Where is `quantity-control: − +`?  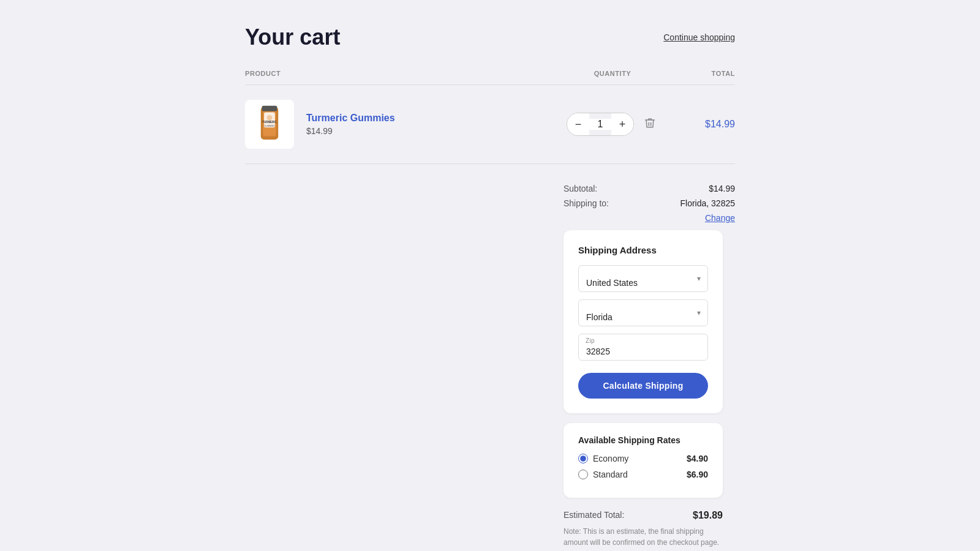 quantity-control: − + is located at coordinates (600, 124).